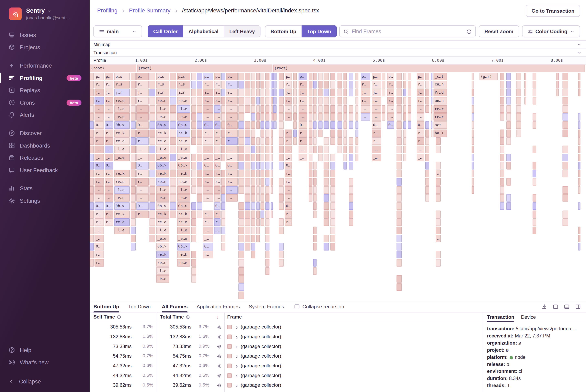  What do you see at coordinates (45, 146) in the screenshot?
I see `sidebar-item-dashboards: Dashboards` at bounding box center [45, 146].